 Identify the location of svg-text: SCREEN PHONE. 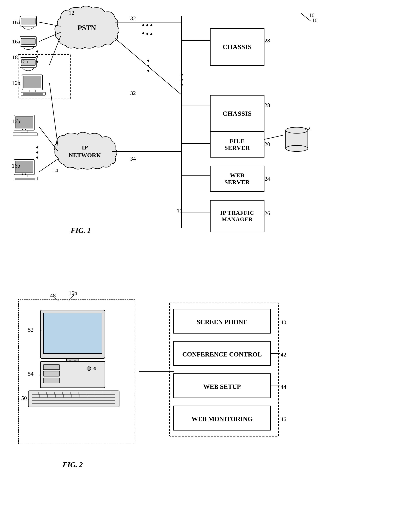
(222, 322).